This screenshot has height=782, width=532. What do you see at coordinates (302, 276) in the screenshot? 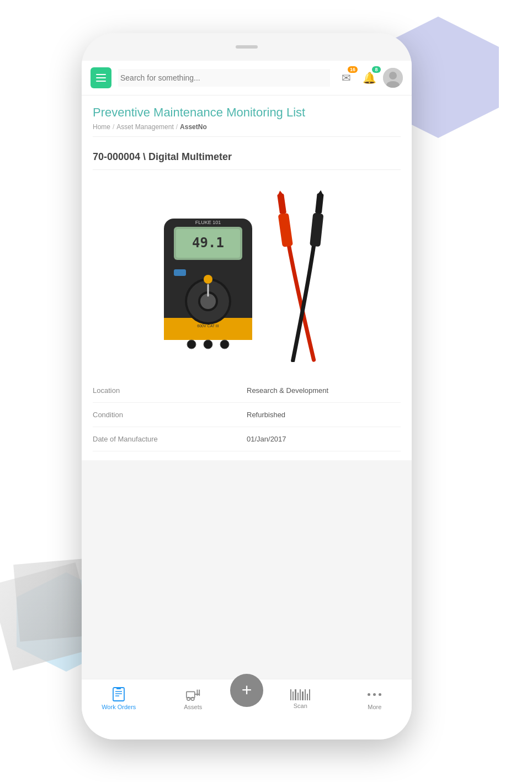
I see `probes-image` at bounding box center [302, 276].